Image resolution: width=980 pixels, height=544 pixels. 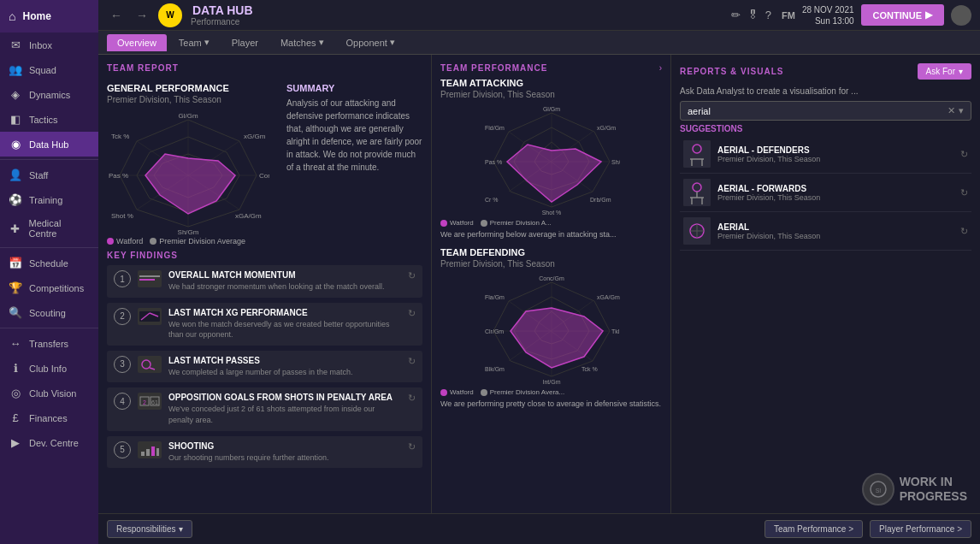 I want to click on svg-text: Gl/Gm, so click(x=188, y=116).